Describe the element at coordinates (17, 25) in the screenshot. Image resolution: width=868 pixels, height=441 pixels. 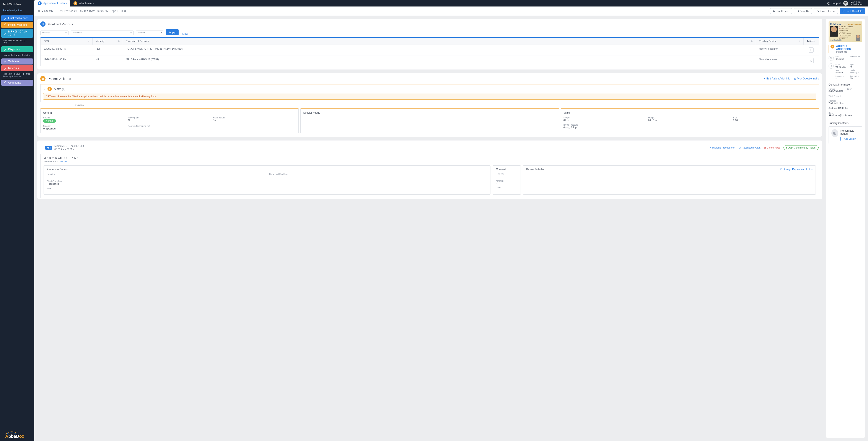
I see `sidebar-item-visit: Patient Visit Info` at that location.